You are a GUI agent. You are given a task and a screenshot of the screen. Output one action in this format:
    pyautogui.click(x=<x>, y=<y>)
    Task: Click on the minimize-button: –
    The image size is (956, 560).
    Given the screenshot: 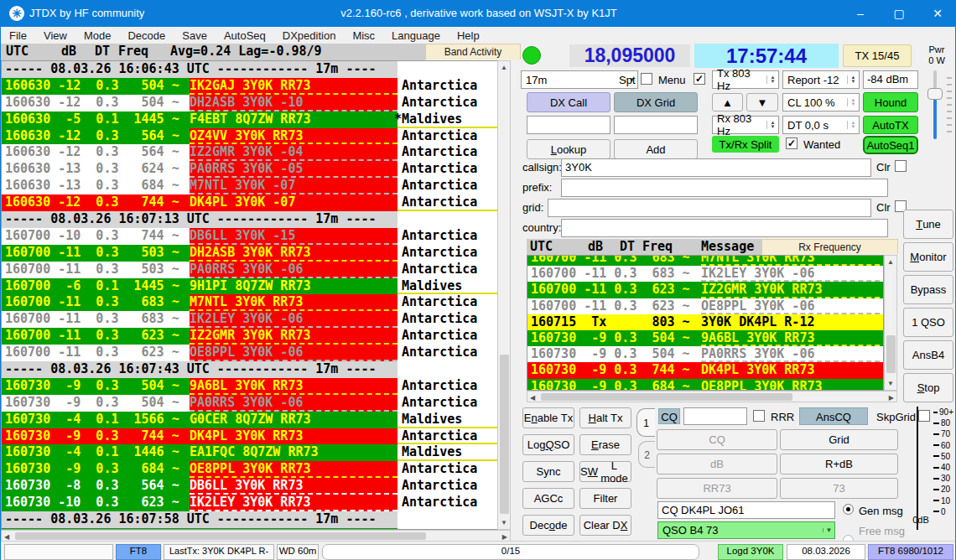 What is the action you would take?
    pyautogui.click(x=860, y=13)
    